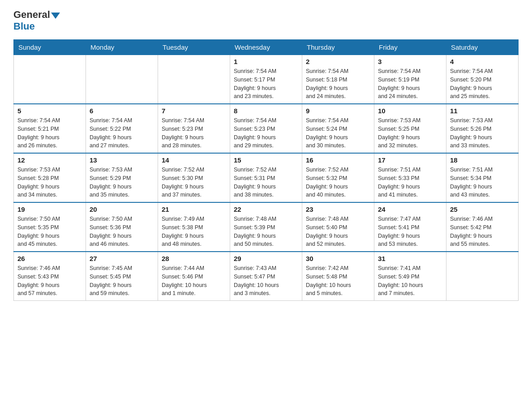  What do you see at coordinates (194, 128) in the screenshot?
I see `calendar-day-7: 7Sunrise: 7:54 AMSunset: 5:23 PMDaylight…` at bounding box center [194, 128].